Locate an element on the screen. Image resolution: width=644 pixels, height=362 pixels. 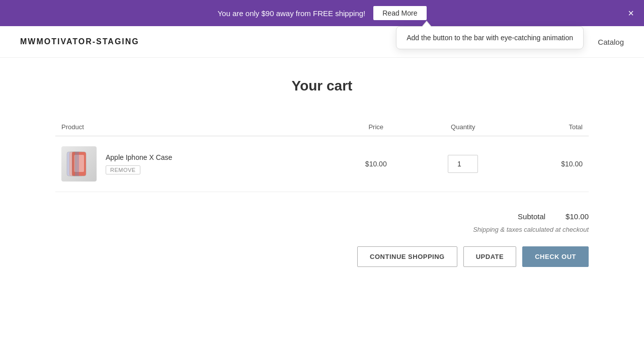
product-cell: Apple Iphone X Case REMOVE is located at coordinates (196, 164).